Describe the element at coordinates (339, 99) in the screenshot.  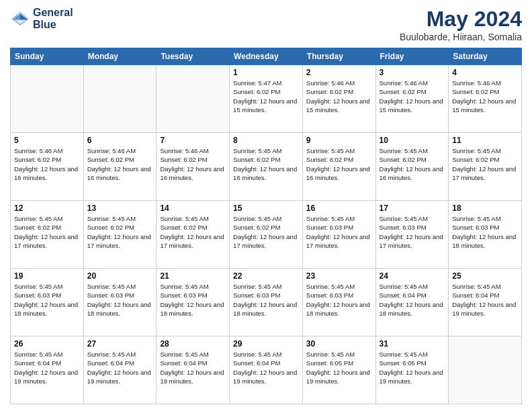
I see `day-cell: 2Sunrise: 5:46 AM Sunset: 6:02 PM Daylig…` at that location.